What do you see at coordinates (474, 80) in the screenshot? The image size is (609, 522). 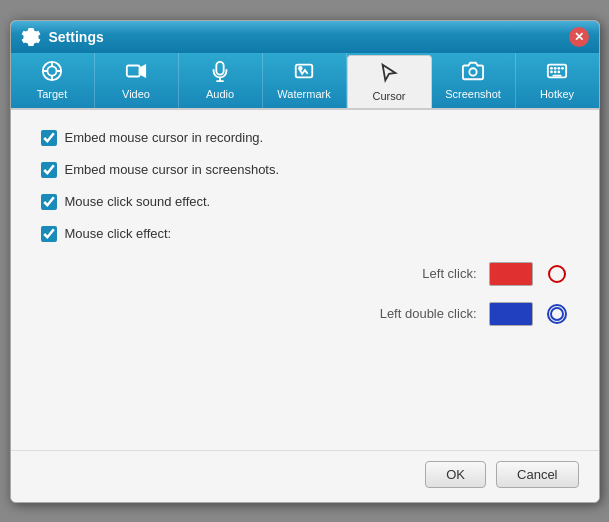 I see `tab-screenshot: Screenshot` at bounding box center [474, 80].